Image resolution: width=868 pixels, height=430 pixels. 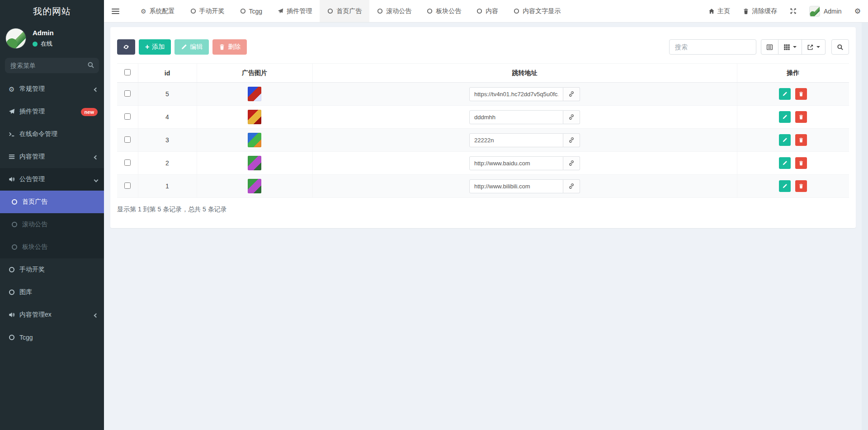 What do you see at coordinates (43, 44) in the screenshot?
I see `user-status: 在线` at bounding box center [43, 44].